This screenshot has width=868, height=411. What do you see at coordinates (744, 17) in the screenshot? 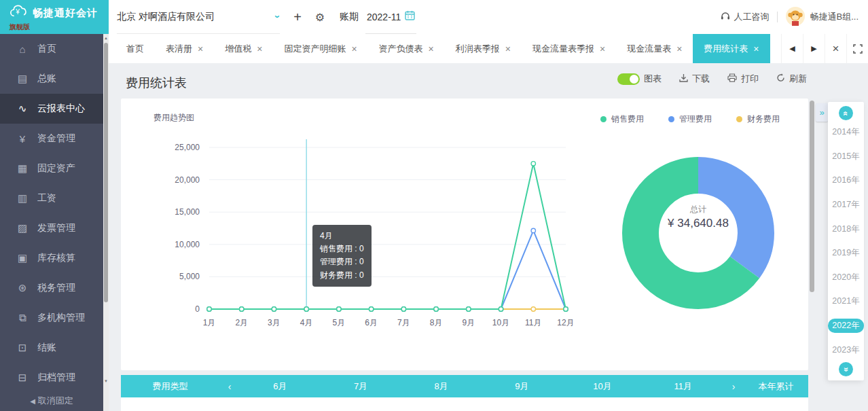
I see `support-link: 人工咨询` at bounding box center [744, 17].